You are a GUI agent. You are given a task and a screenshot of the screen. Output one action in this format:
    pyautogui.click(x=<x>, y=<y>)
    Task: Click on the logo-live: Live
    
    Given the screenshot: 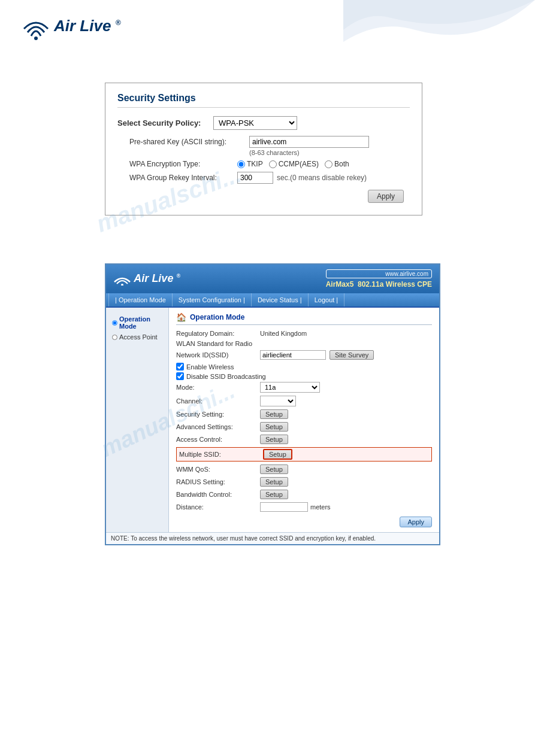 What is the action you would take?
    pyautogui.click(x=95, y=26)
    